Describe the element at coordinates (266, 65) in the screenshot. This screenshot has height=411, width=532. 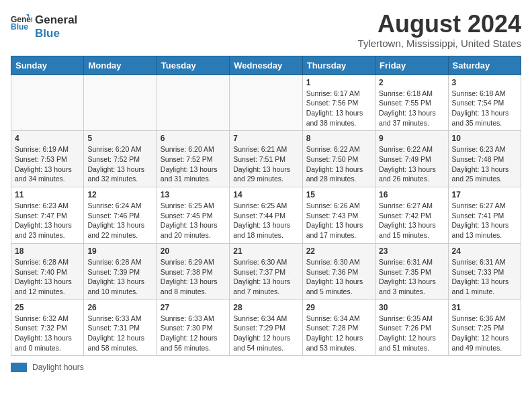
I see `header-row: SundayMondayTuesdayWednesdayThursdayFrid…` at that location.